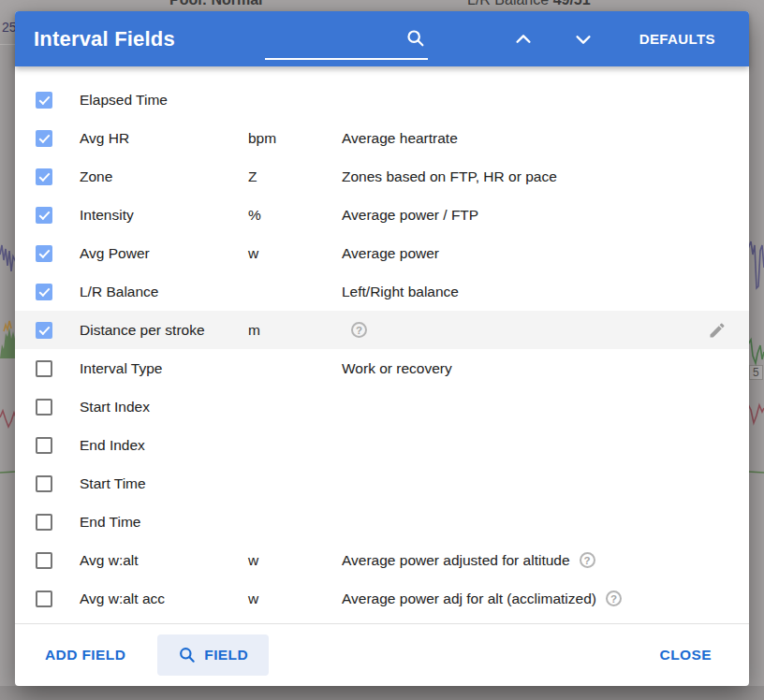 The height and width of the screenshot is (700, 764). I want to click on field-search-button: FIELD, so click(213, 655).